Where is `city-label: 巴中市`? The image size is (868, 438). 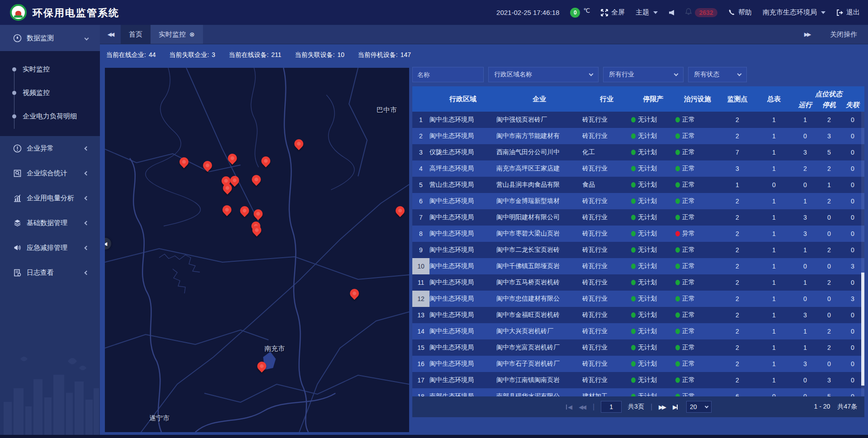 city-label: 巴中市 is located at coordinates (387, 110).